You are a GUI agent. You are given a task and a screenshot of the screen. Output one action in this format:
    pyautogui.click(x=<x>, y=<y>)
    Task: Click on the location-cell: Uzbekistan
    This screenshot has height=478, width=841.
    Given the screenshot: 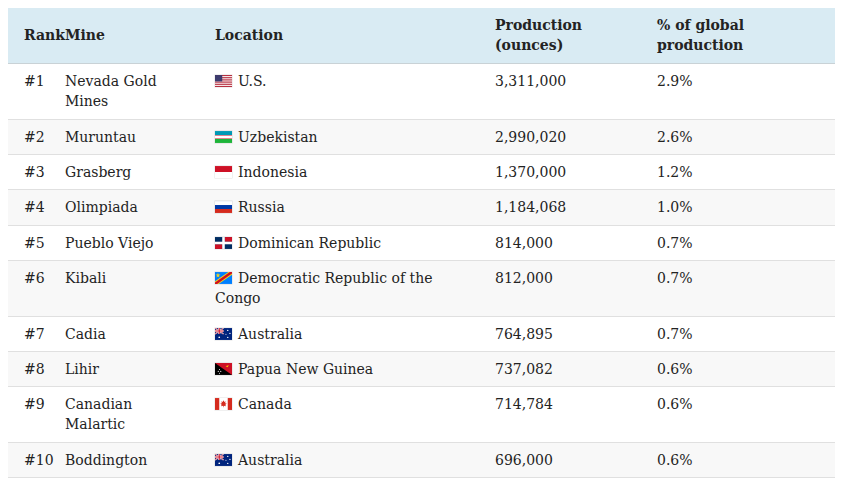 What is the action you would take?
    pyautogui.click(x=345, y=136)
    